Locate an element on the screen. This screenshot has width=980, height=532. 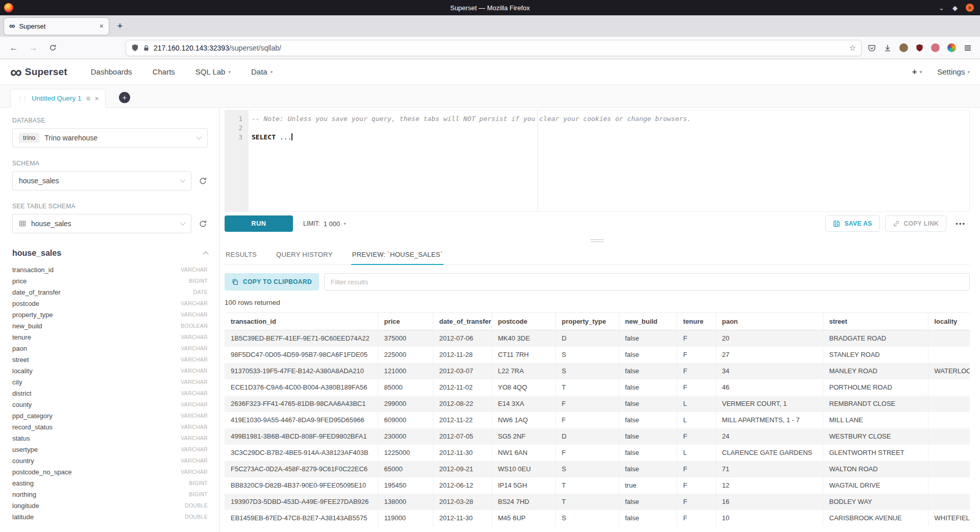
tab-query-history: QUERY HISTORY is located at coordinates (304, 255).